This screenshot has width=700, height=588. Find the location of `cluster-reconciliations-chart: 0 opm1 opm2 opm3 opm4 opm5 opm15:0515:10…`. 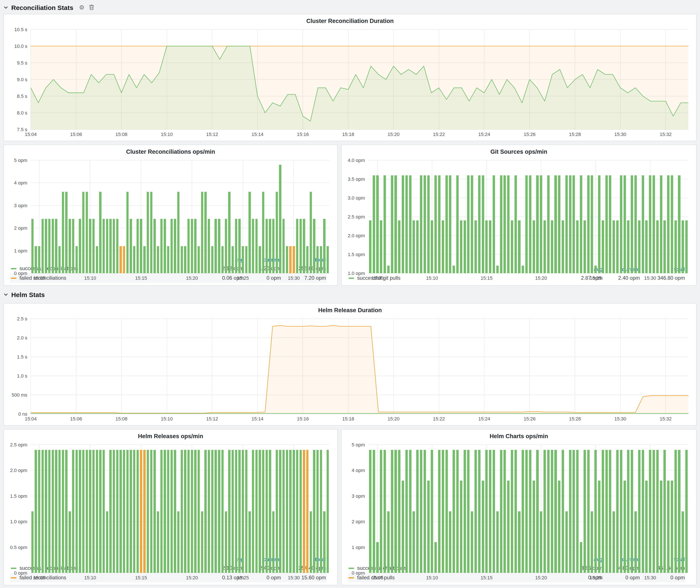

cluster-reconciliations-chart: 0 opm1 opm2 opm3 opm4 opm5 opm15:0515:10… is located at coordinates (171, 219).